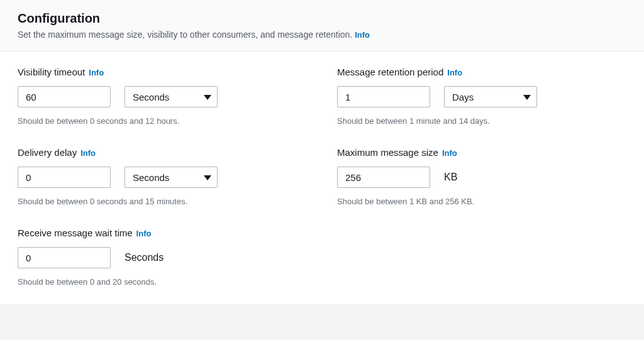 This screenshot has height=340, width=644. What do you see at coordinates (162, 201) in the screenshot?
I see `delay-helper-text: Should be between 0 seconds and 15 minut…` at bounding box center [162, 201].